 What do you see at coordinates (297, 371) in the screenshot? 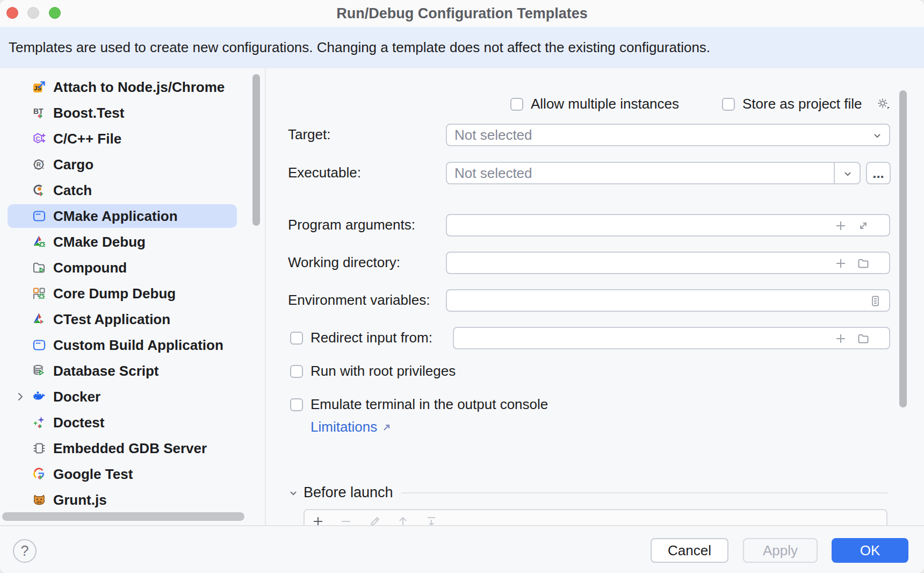
I see `run-root-privileges-checkbox` at bounding box center [297, 371].